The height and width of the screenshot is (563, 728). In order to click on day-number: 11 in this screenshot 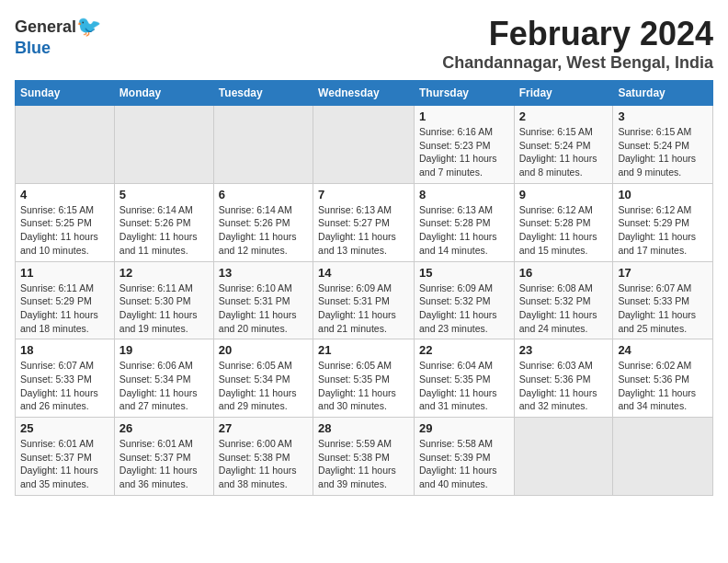, I will do `click(64, 272)`.